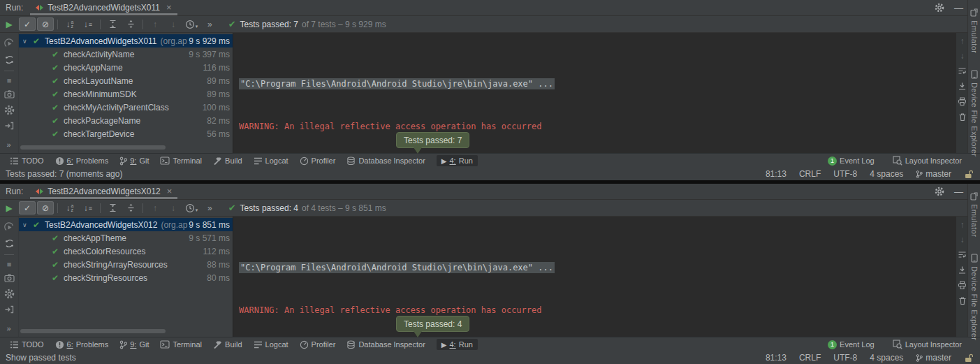  Describe the element at coordinates (9, 208) in the screenshot. I see `rerun-button: ▶` at that location.